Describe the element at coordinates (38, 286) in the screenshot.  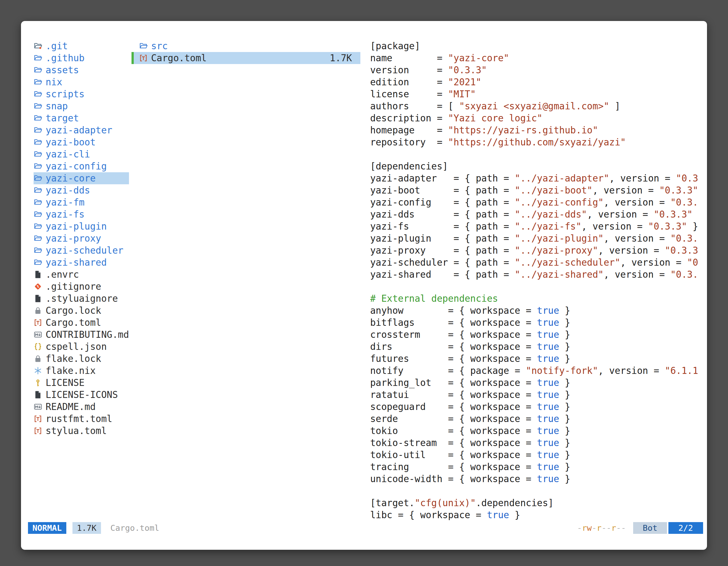
I see `git-icon` at that location.